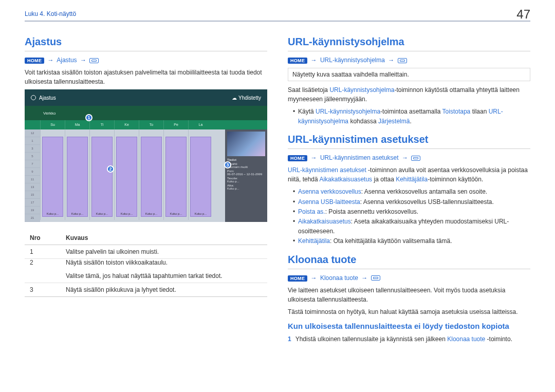 The height and width of the screenshot is (392, 555). What do you see at coordinates (412, 192) in the screenshot?
I see `list-item: Asenna verkkosovellus` at bounding box center [412, 192].